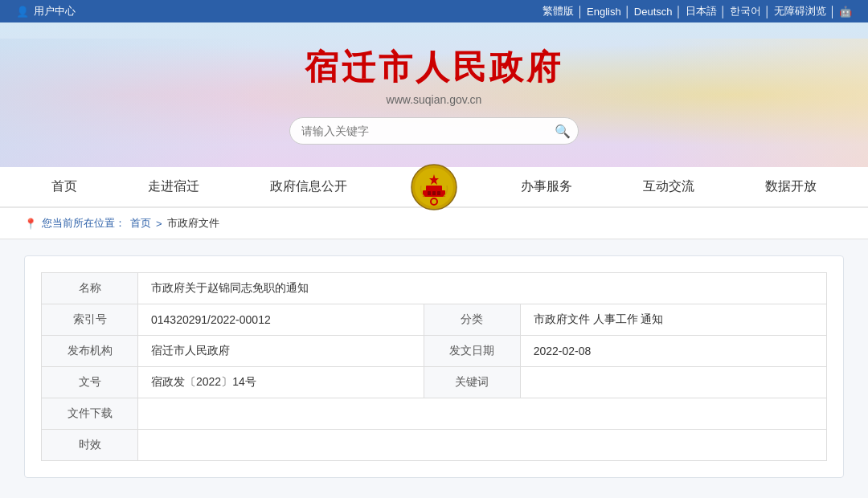 Image resolution: width=868 pixels, height=498 pixels. Describe the element at coordinates (434, 11) in the screenshot. I see `top-bar: 👤 用户中心 繁體版 │ English │ Deutsch │ 日本語 │ 한…` at that location.